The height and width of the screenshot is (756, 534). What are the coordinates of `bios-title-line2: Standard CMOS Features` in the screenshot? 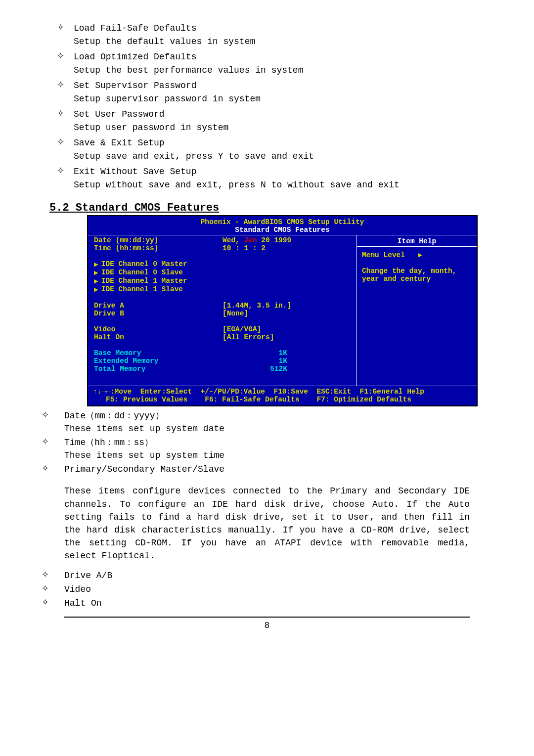 It's located at (282, 230).